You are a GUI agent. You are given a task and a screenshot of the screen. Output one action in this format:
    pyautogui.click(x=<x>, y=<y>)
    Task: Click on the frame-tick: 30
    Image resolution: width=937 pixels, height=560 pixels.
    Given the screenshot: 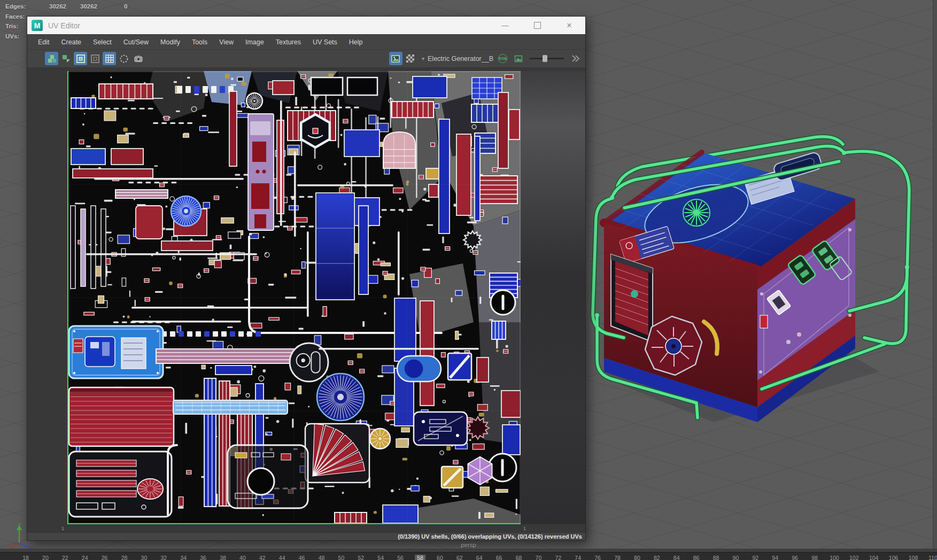 What is the action you would take?
    pyautogui.click(x=144, y=557)
    